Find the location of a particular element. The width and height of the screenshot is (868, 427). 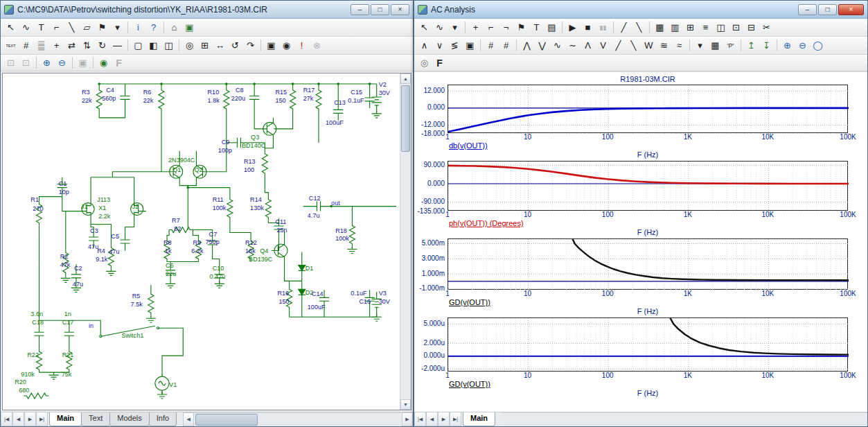

component-label: 100 is located at coordinates (249, 170).